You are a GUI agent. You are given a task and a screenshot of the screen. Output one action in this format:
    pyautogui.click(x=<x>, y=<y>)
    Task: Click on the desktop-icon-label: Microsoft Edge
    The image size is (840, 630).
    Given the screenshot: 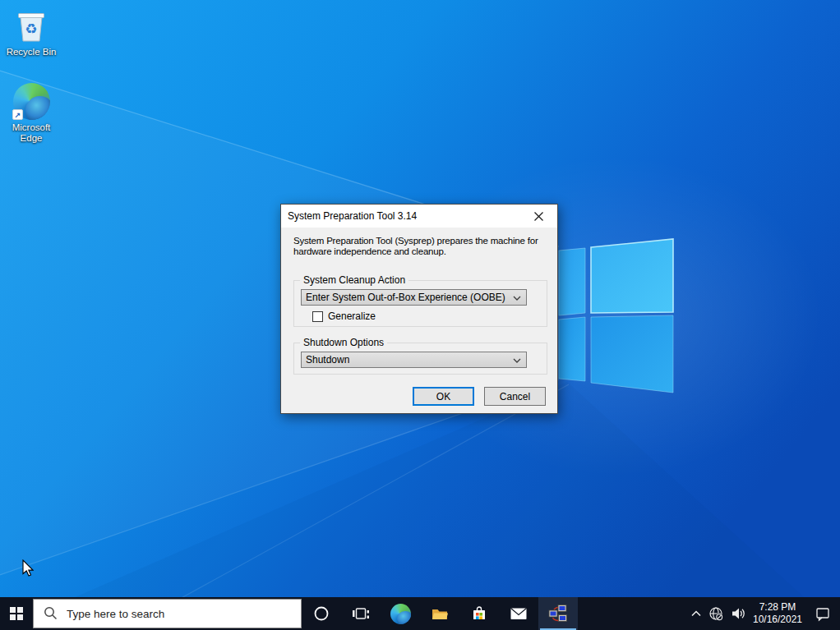 What is the action you would take?
    pyautogui.click(x=31, y=133)
    